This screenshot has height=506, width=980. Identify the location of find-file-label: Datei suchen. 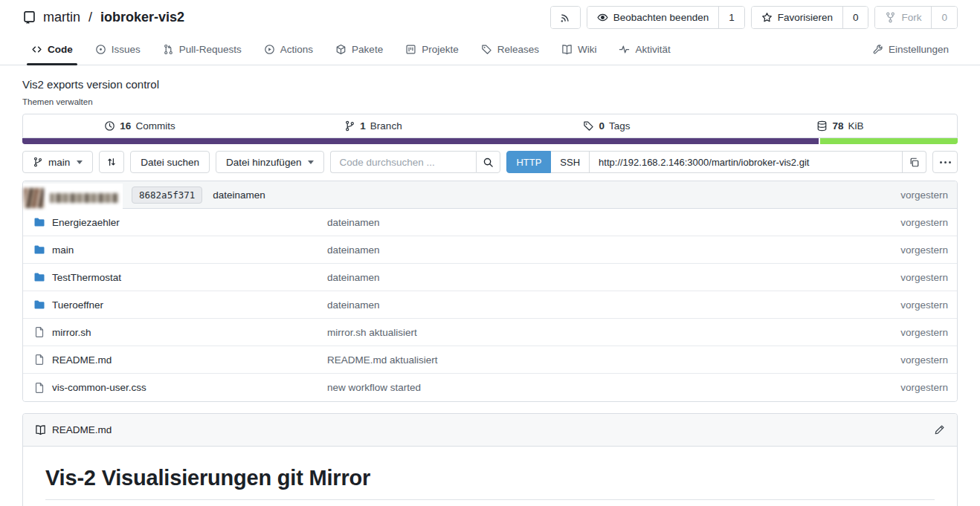
(170, 162).